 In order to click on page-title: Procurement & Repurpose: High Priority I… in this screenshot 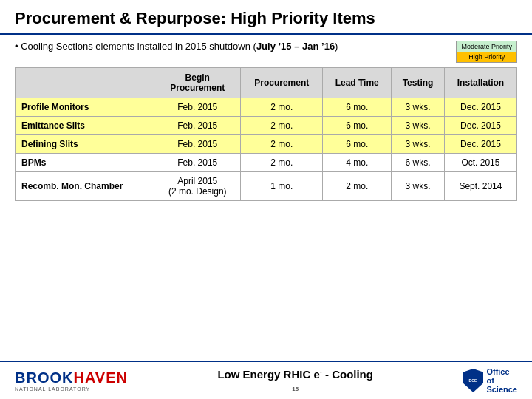, I will do `click(266, 18)`.